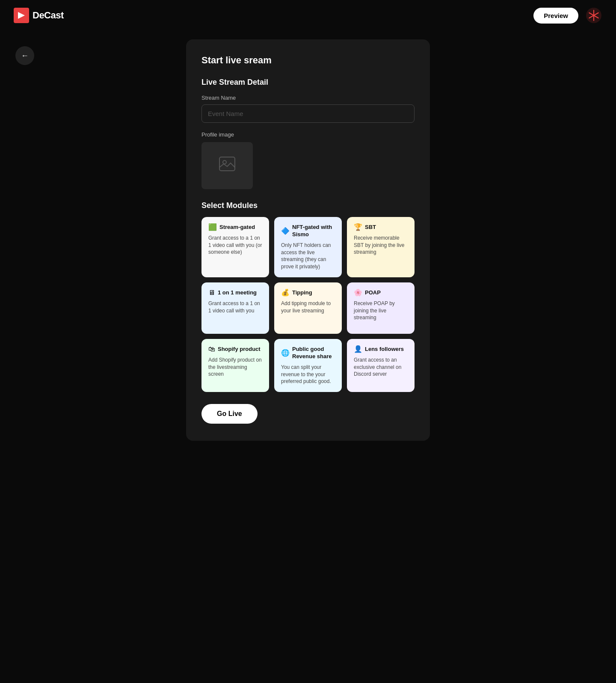  I want to click on sbt-title: SBT, so click(370, 228).